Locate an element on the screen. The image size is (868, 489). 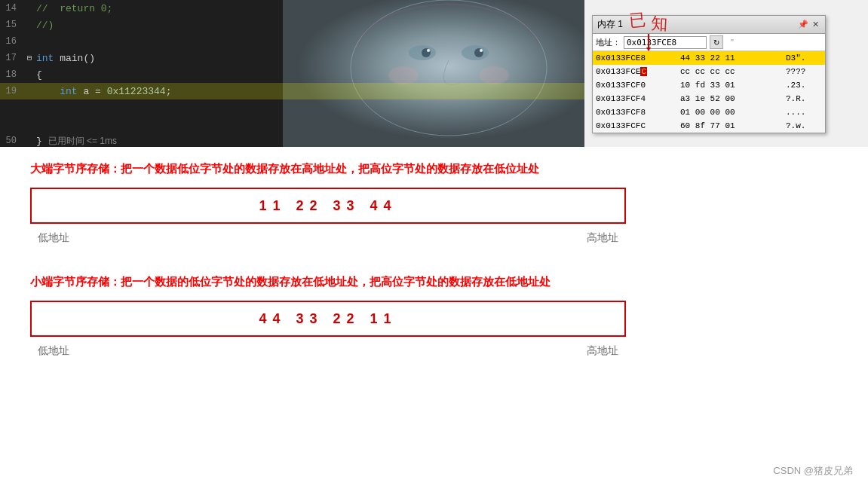
big-endian-low-addr: 低地址 is located at coordinates (54, 238).